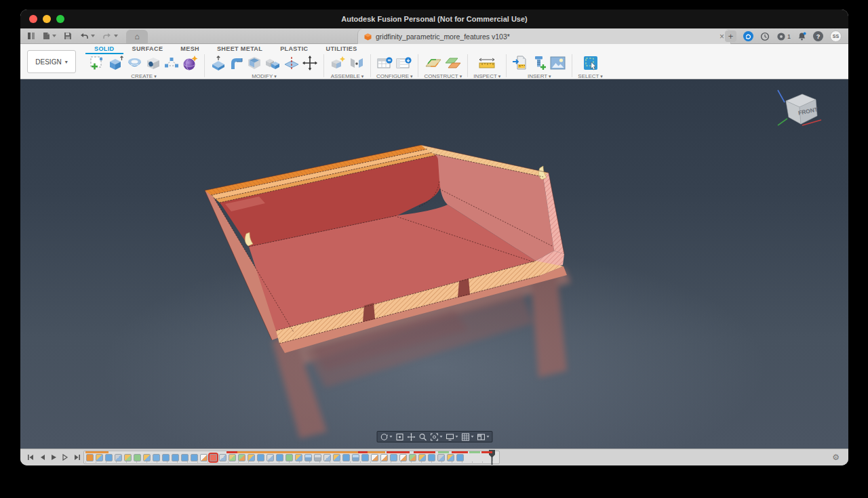  What do you see at coordinates (172, 63) in the screenshot?
I see `sketch-dimension-button` at bounding box center [172, 63].